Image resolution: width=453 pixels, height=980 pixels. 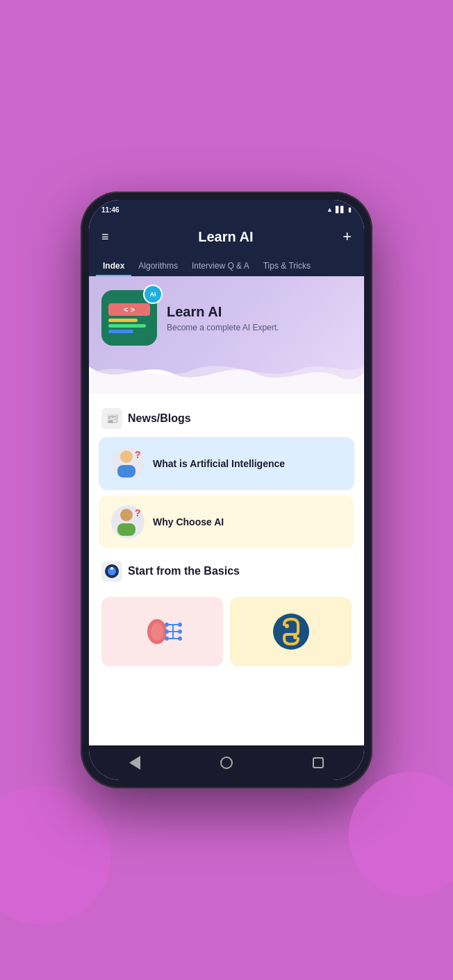 I want to click on news-item-2: ? Why Choose AI, so click(x=226, y=522).